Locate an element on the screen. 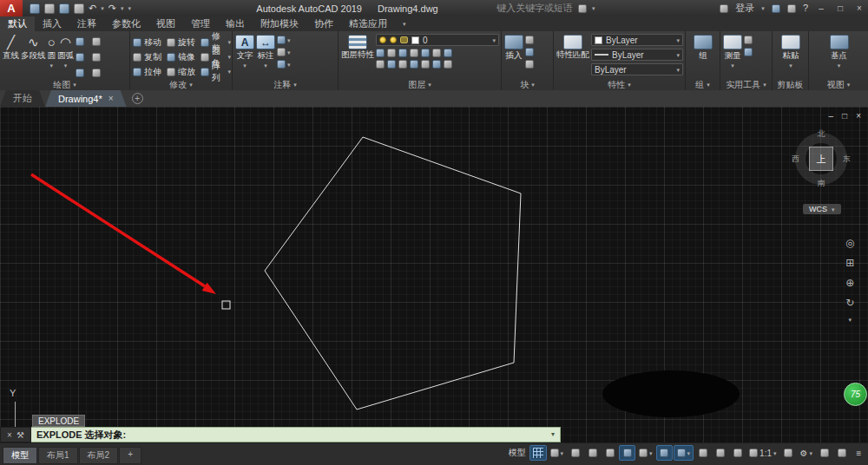  file-tab-start: 开始 is located at coordinates (23, 99).